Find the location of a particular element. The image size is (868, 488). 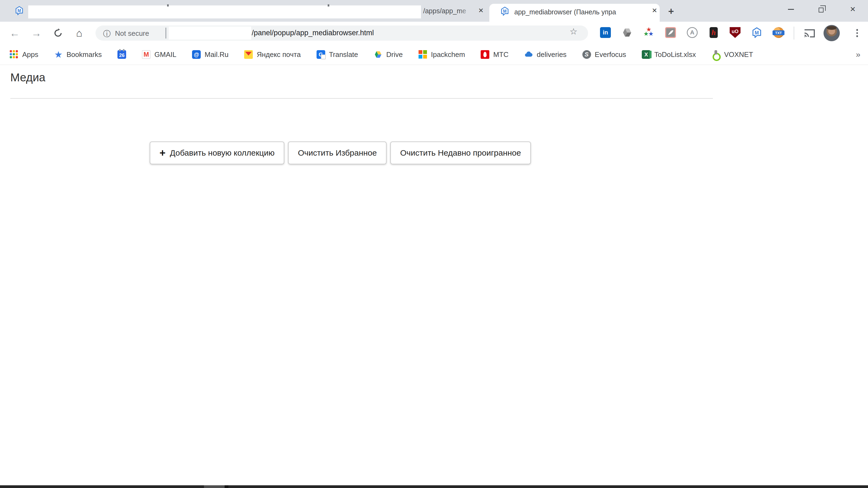

plus-icon: + is located at coordinates (162, 153).